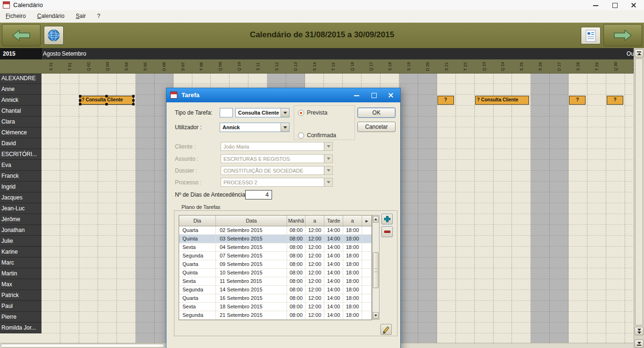 The height and width of the screenshot is (348, 644). What do you see at coordinates (317, 135) in the screenshot?
I see `confirmada-radio: Confirmada` at bounding box center [317, 135].